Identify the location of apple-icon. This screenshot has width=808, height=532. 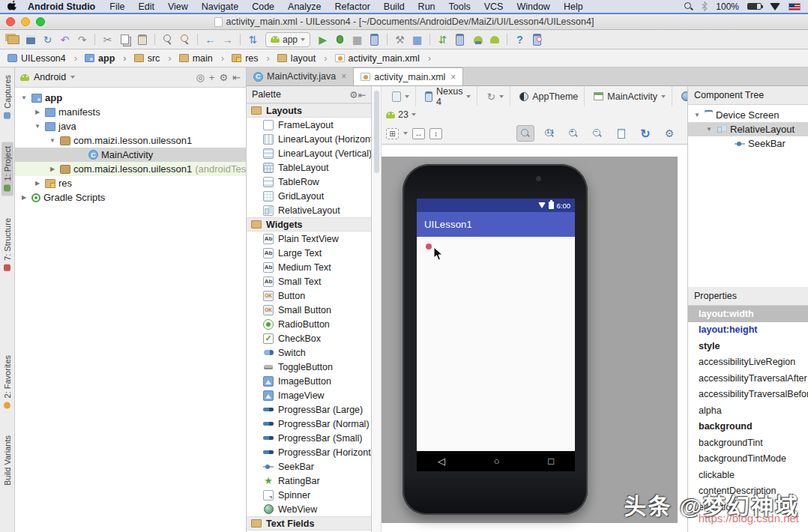
(12, 6).